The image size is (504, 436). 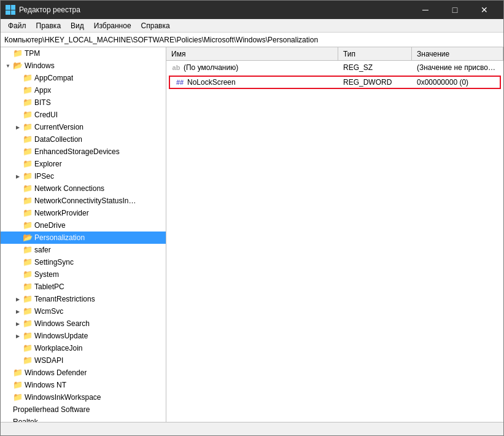 I want to click on expand-icon-networkconnectivity, so click(x=18, y=201).